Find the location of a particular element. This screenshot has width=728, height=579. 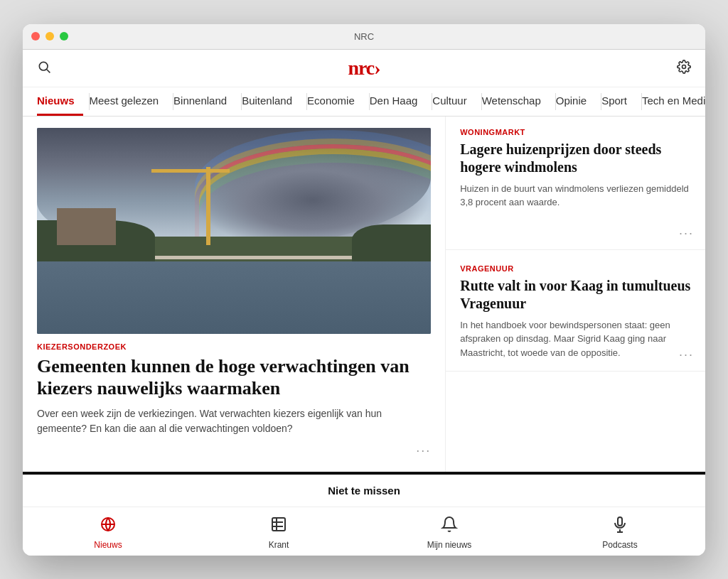

right-article-2-summary: In het handboek voor bewindspersonen sta… is located at coordinates (576, 340).